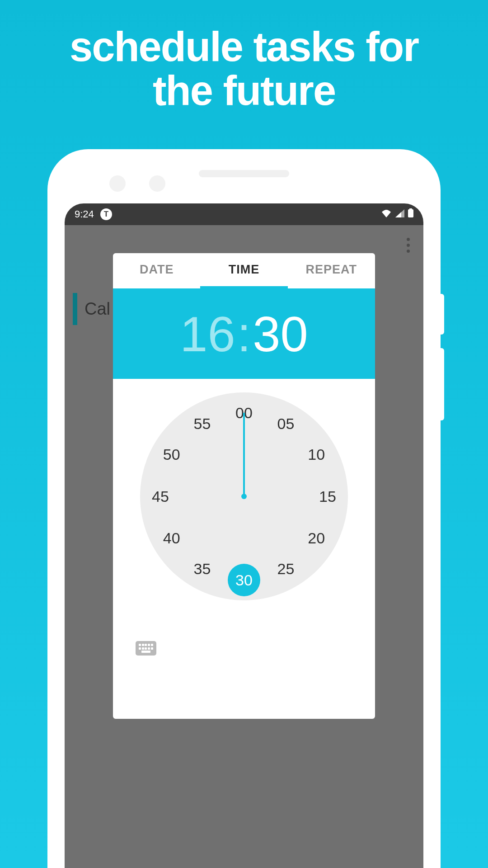  I want to click on clock-number: 15, so click(328, 496).